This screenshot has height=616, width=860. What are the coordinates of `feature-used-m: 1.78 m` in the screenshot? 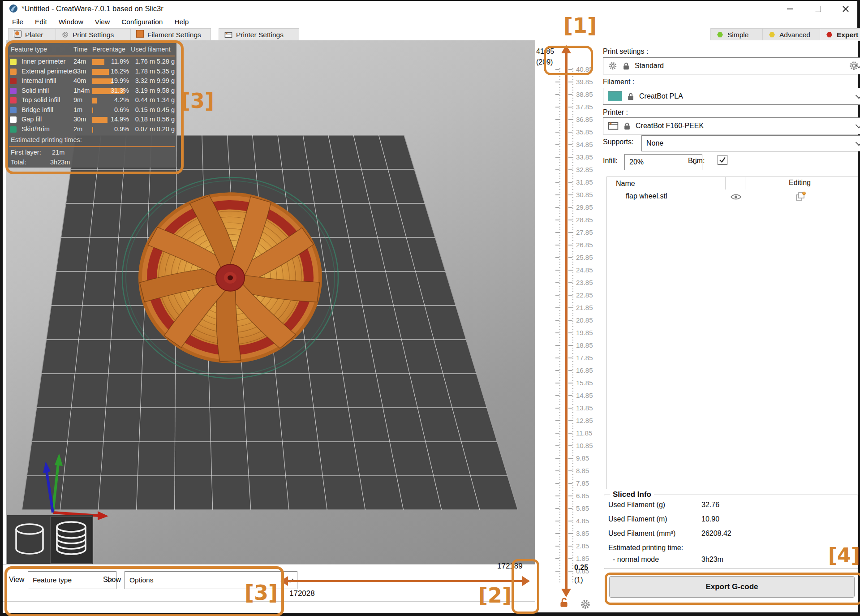 It's located at (143, 71).